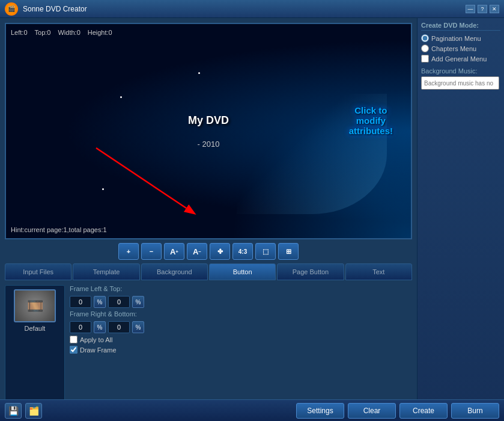 The image size is (504, 421). I want to click on grid-btn: ⊞, so click(288, 251).